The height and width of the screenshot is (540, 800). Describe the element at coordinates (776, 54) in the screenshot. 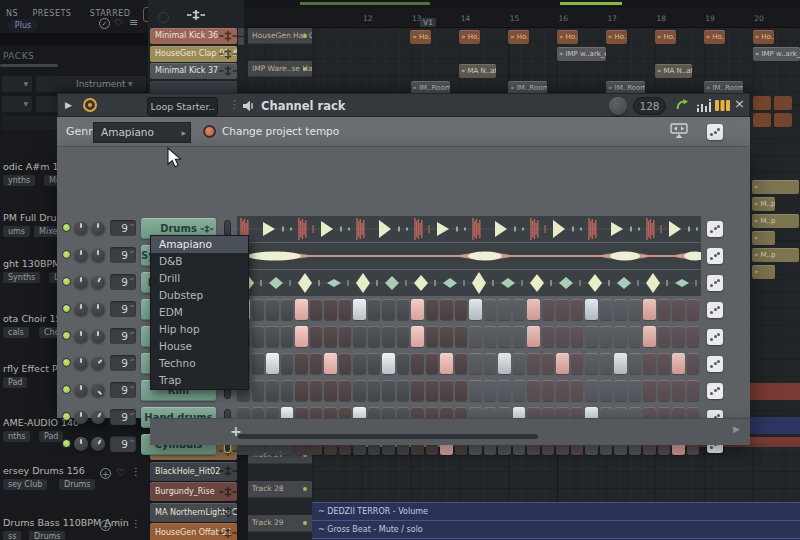

I see `playlist-clip: » IMP w..ark_e` at that location.